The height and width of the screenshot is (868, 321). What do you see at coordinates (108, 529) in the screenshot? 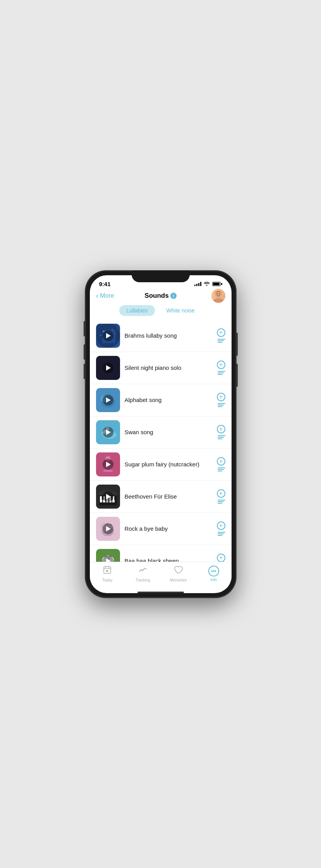
I see `song-thumbnail-rock` at bounding box center [108, 529].